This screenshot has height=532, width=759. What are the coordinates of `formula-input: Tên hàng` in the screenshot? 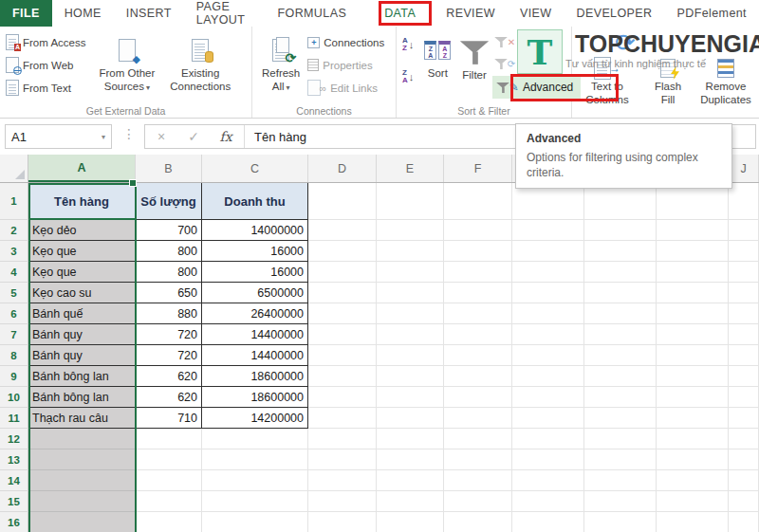 It's located at (277, 137).